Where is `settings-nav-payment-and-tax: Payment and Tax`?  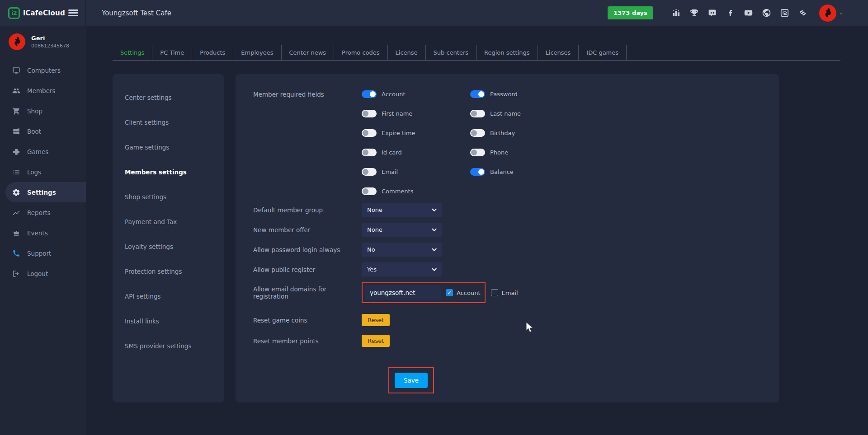 settings-nav-payment-and-tax: Payment and Tax is located at coordinates (175, 221).